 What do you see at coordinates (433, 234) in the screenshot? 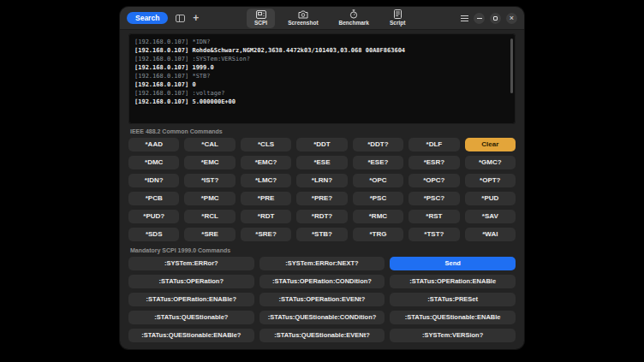
I see `command-button: *TST?` at bounding box center [433, 234].